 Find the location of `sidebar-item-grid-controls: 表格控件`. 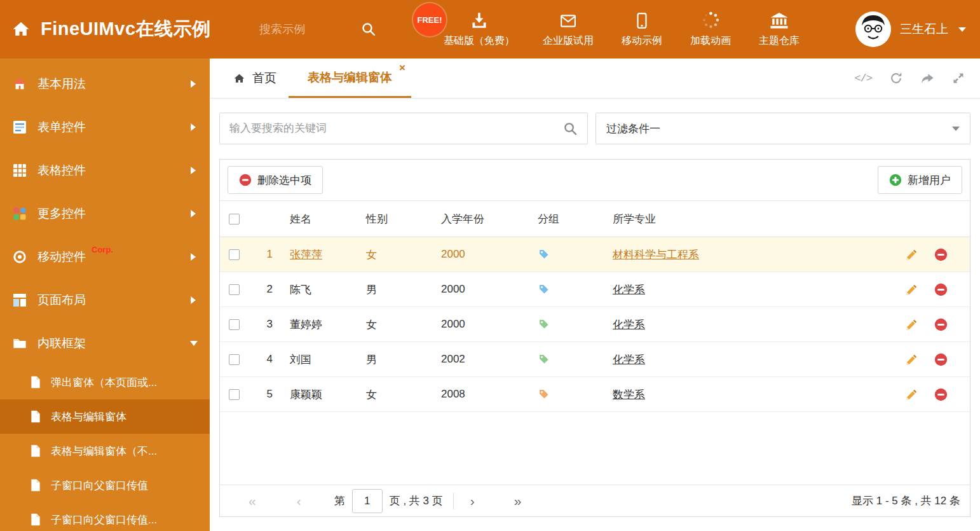

sidebar-item-grid-controls: 表格控件 is located at coordinates (105, 170).